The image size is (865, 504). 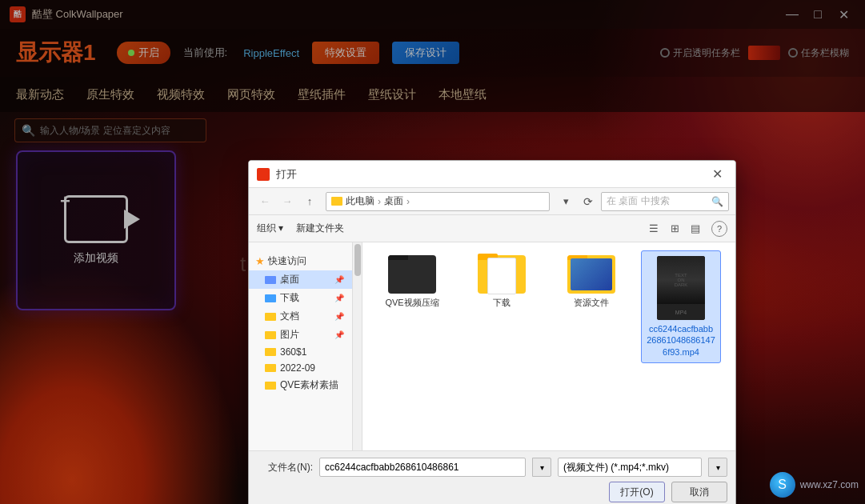 What do you see at coordinates (502, 274) in the screenshot?
I see `folder-download-icon` at bounding box center [502, 274].